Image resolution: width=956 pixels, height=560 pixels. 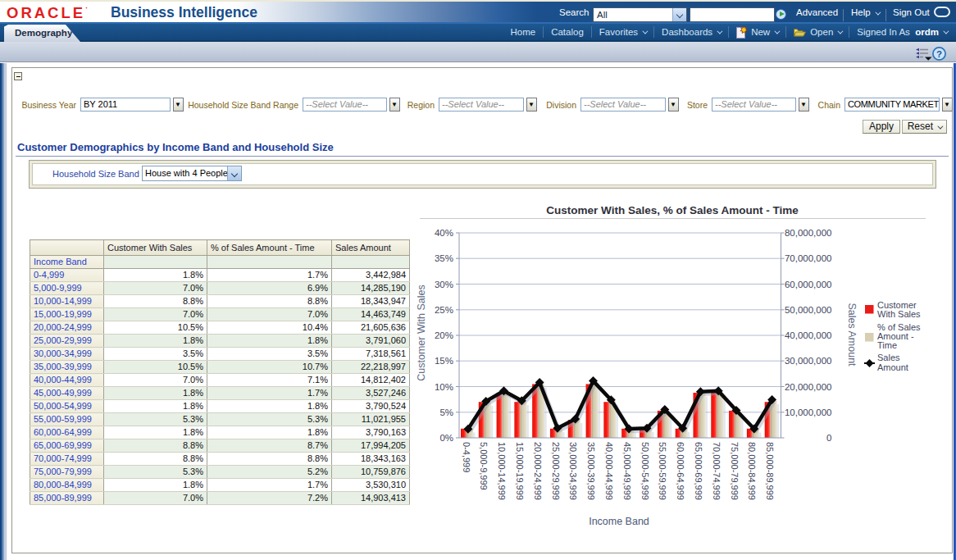 I want to click on svg-text: 40,000,000, so click(x=808, y=335).